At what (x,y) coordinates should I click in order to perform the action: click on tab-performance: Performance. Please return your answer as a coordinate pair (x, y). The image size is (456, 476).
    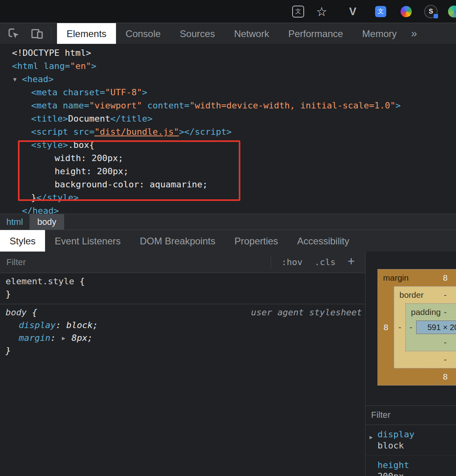
    Looking at the image, I should click on (316, 33).